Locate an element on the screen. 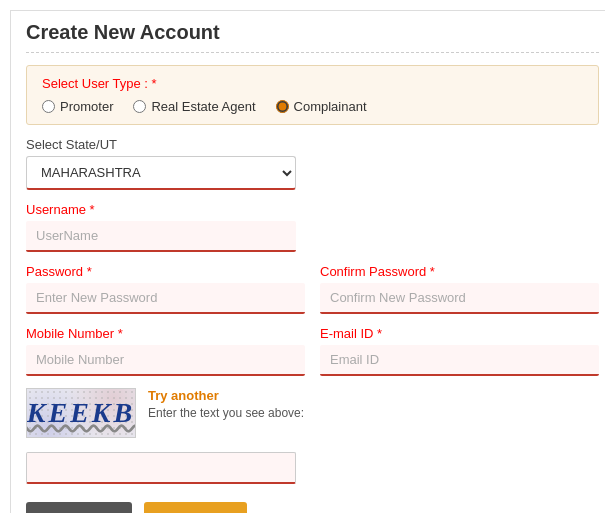 This screenshot has width=605, height=513. username-field-group: Username * is located at coordinates (312, 227).